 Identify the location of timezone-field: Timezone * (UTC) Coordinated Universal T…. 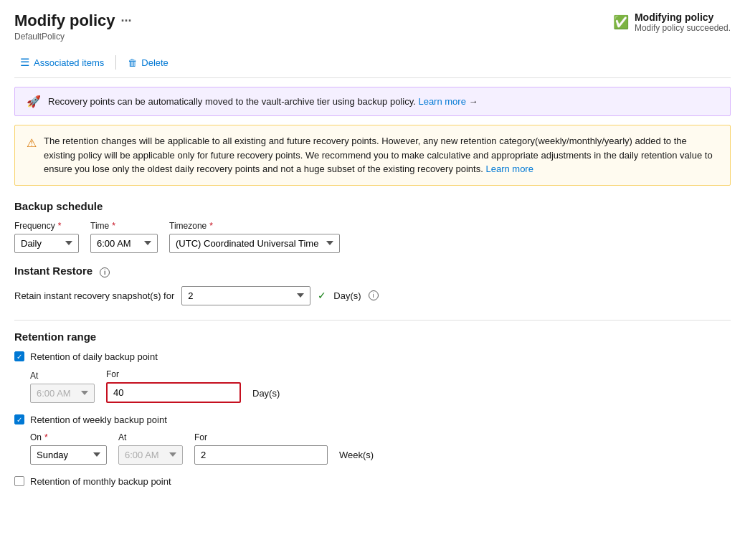
(255, 237).